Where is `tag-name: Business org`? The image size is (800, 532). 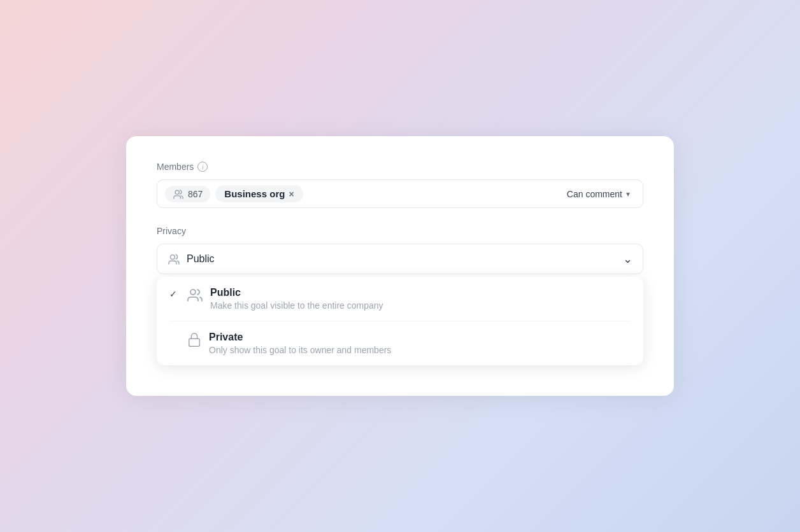 tag-name: Business org is located at coordinates (255, 193).